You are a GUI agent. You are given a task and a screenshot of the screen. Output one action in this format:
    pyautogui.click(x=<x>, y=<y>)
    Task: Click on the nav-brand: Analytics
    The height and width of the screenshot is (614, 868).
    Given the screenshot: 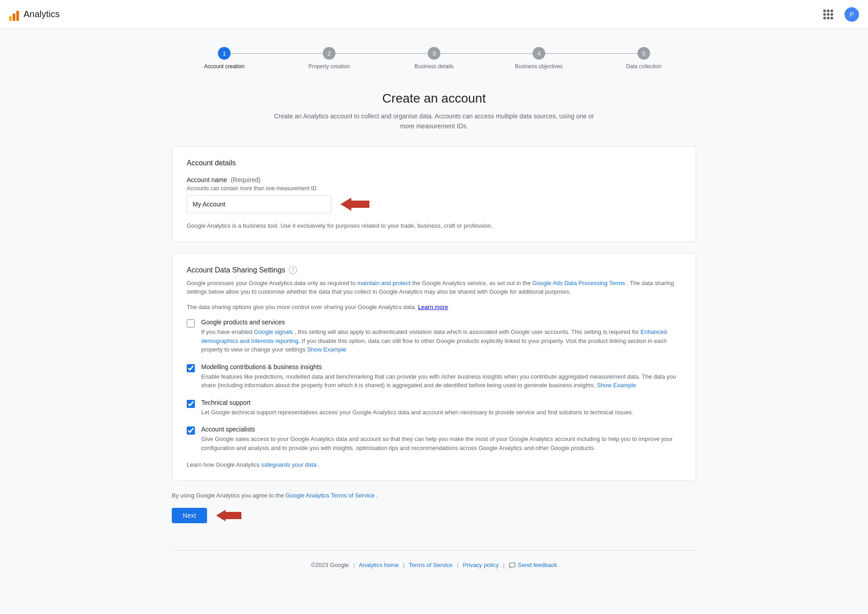 What is the action you would take?
    pyautogui.click(x=34, y=14)
    